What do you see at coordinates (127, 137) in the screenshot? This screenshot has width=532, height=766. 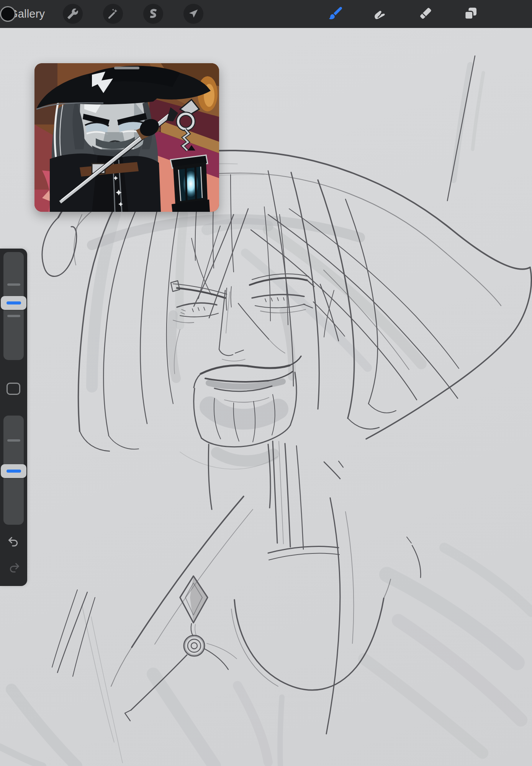 I see `reference-image` at bounding box center [127, 137].